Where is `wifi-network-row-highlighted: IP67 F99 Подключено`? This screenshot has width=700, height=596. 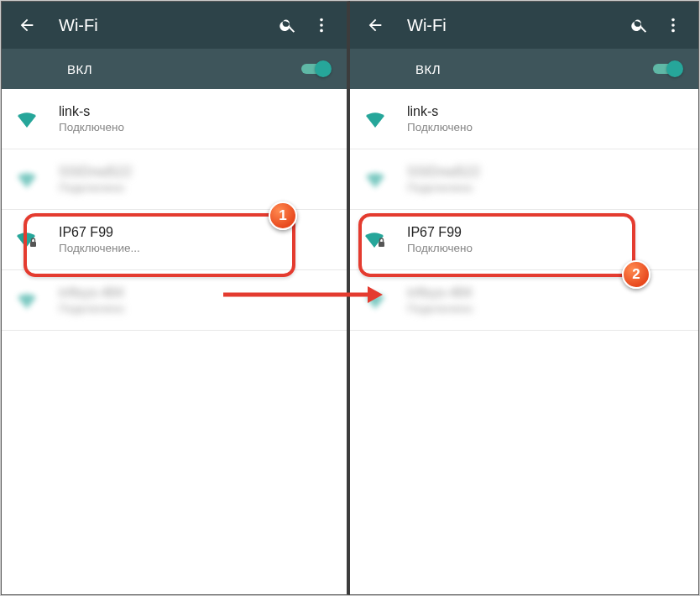 wifi-network-row-highlighted: IP67 F99 Подключено is located at coordinates (524, 240).